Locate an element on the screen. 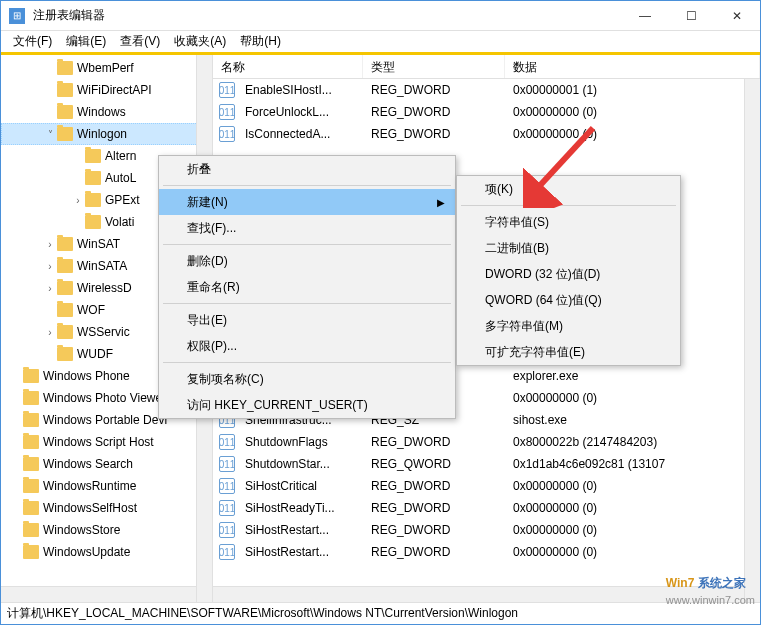 This screenshot has width=763, height=627. context-submenu-item: QWORD (64 位)值(Q) is located at coordinates (568, 300).